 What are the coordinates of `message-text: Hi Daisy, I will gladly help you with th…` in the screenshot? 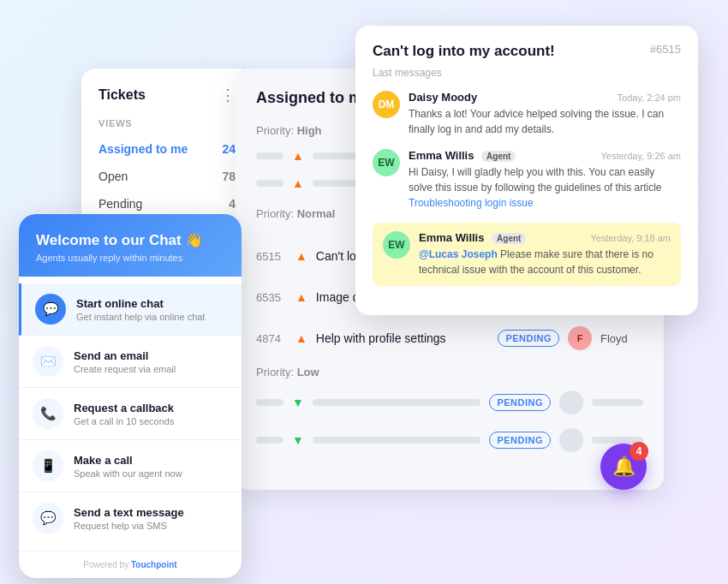 It's located at (545, 188).